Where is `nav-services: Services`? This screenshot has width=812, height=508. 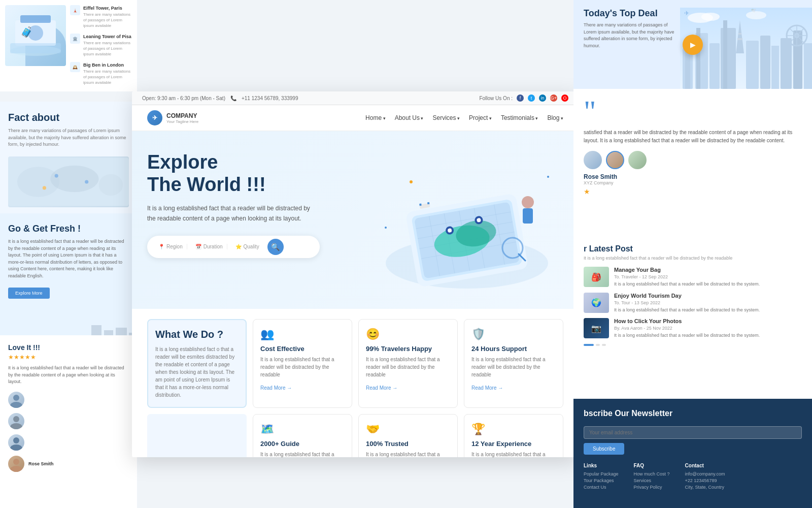 nav-services: Services is located at coordinates (447, 118).